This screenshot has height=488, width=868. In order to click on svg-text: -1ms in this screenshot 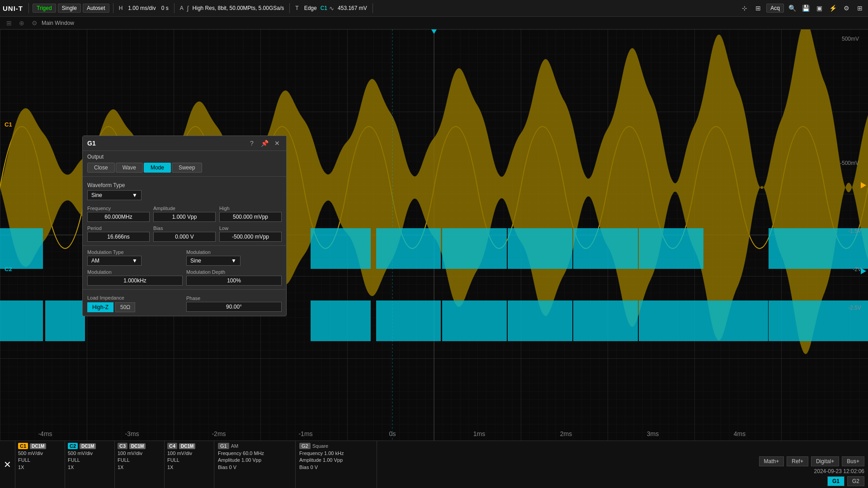, I will do `click(306, 434)`.